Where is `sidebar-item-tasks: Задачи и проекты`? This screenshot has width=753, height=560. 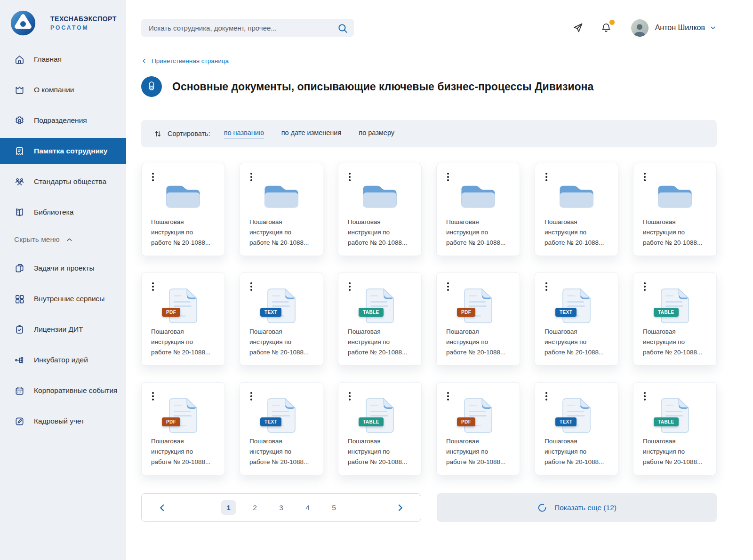 sidebar-item-tasks: Задачи и проекты is located at coordinates (63, 268).